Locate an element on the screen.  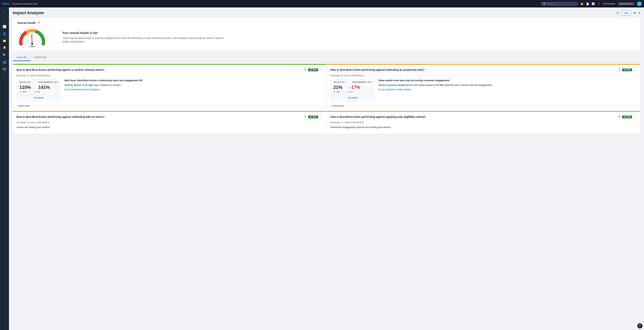
card-1-lift-margins: +/- 10% +/- 3% is located at coordinates (38, 92).